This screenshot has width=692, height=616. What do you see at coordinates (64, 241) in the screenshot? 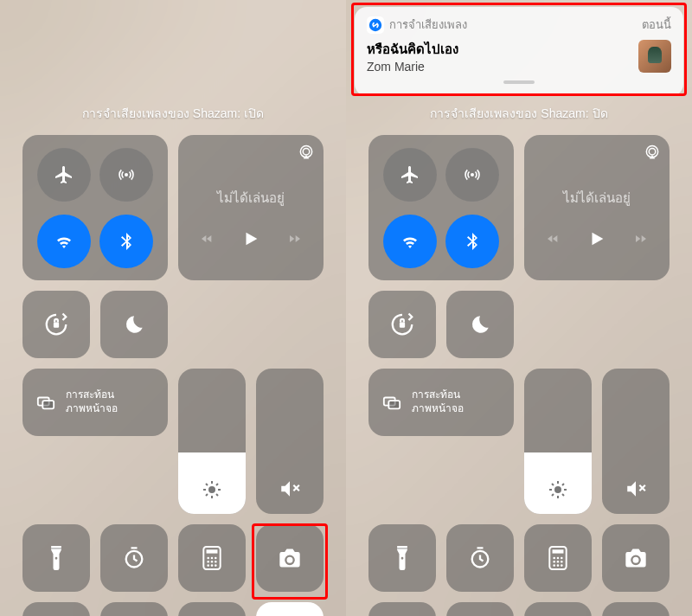
I see `wifi-icon` at bounding box center [64, 241].